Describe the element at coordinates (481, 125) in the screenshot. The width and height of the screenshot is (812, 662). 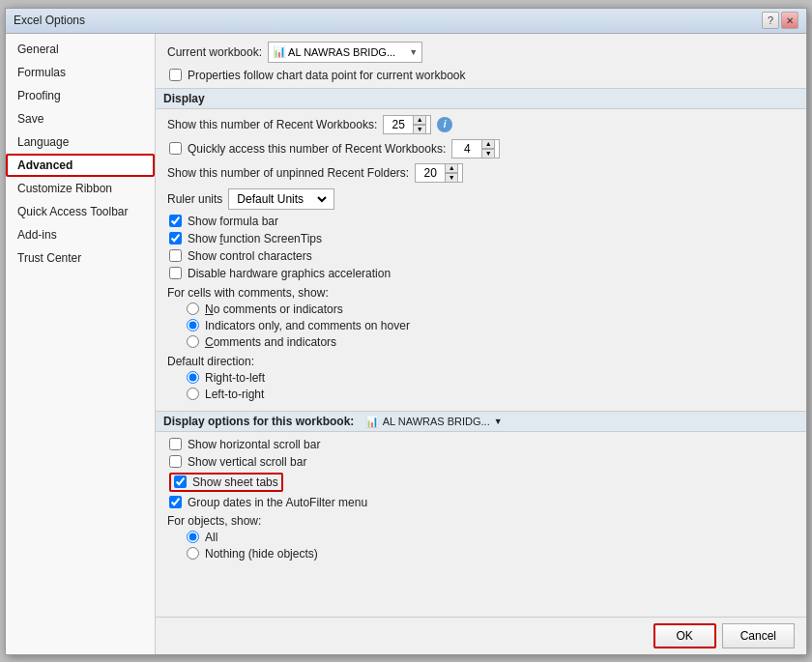
I see `recent-workbooks-row: Show this number of Recent Workbooks: ▲ …` at that location.